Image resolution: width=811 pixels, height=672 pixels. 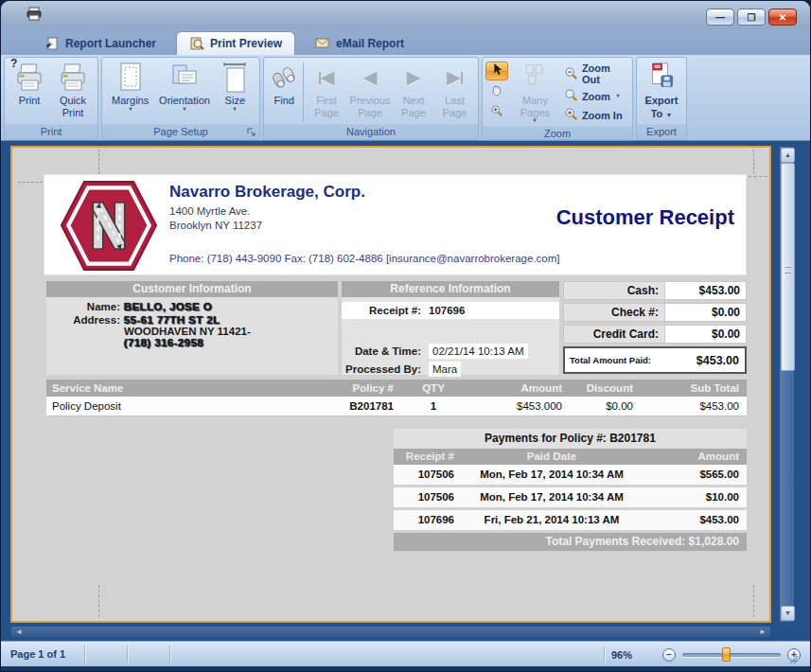 What do you see at coordinates (570, 499) in the screenshot?
I see `payments-row: 107506 Mon, Feb 17, 2014 10:34 AM $10.00` at bounding box center [570, 499].